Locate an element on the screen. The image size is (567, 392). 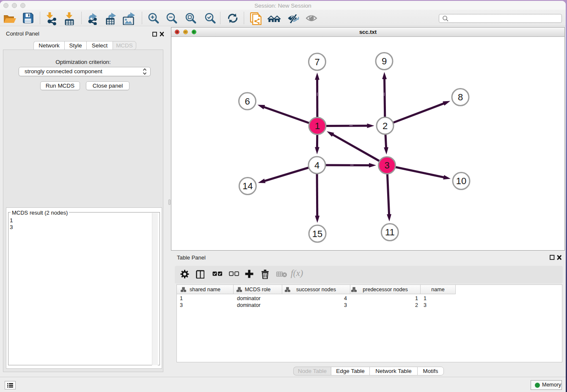
svg-text: 8 is located at coordinates (460, 97).